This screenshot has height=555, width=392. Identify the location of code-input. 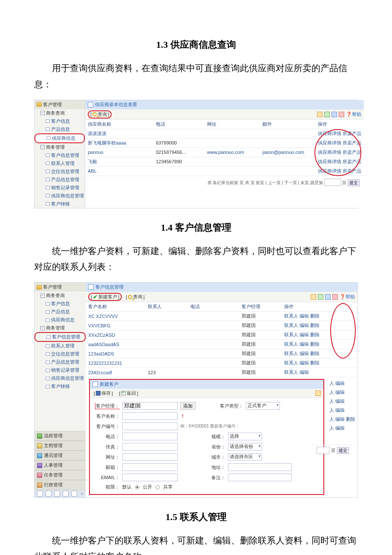
(150, 426).